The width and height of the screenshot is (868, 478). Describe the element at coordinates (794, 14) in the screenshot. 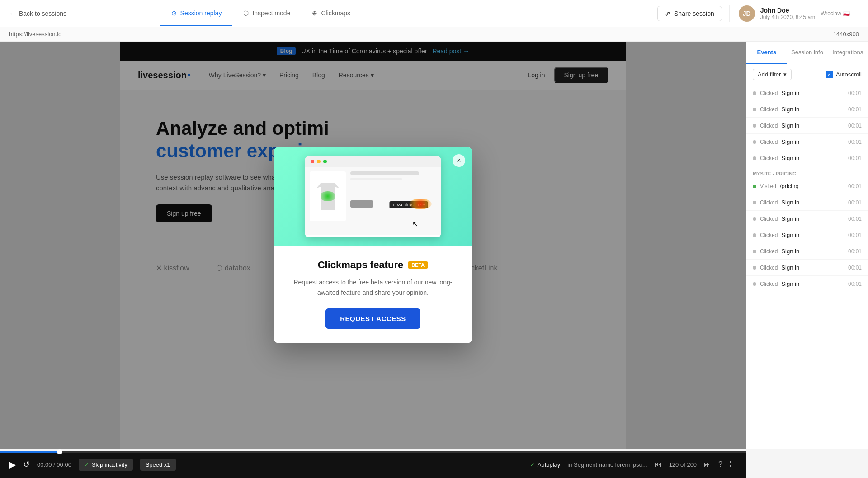

I see `user-info: JD John Doe July 4th 2020, 8:45 am Wrocl…` at that location.